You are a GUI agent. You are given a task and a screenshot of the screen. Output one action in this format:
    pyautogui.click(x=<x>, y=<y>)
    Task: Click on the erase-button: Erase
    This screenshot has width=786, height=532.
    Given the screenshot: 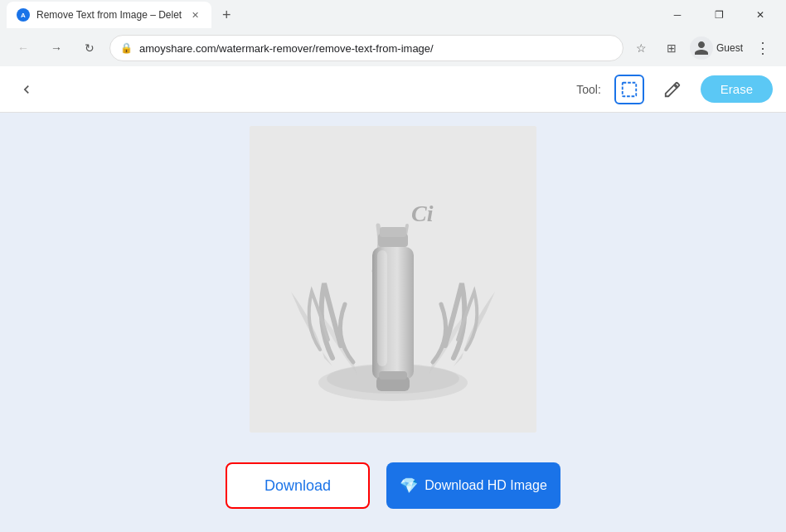 What is the action you would take?
    pyautogui.click(x=736, y=89)
    